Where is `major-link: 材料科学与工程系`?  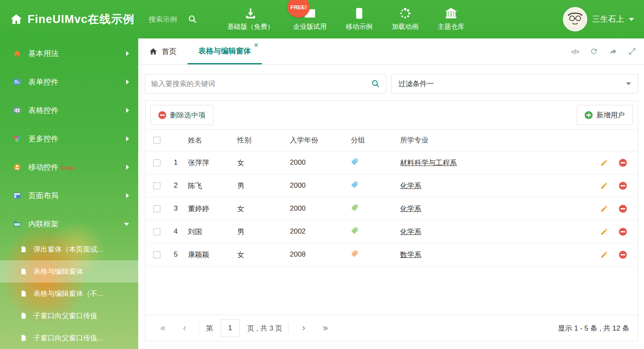
major-link: 材料科学与工程系 is located at coordinates (428, 163).